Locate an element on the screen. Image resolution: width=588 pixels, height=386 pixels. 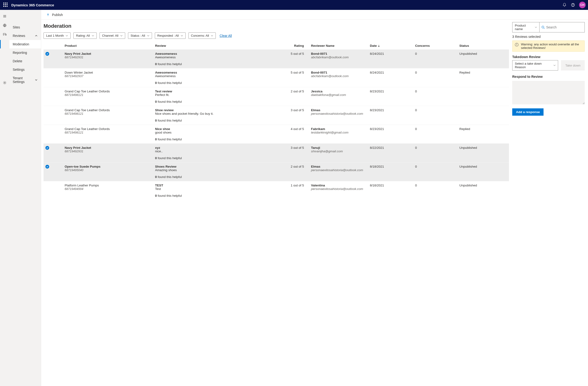
app-launcher-icon is located at coordinates (5, 5).